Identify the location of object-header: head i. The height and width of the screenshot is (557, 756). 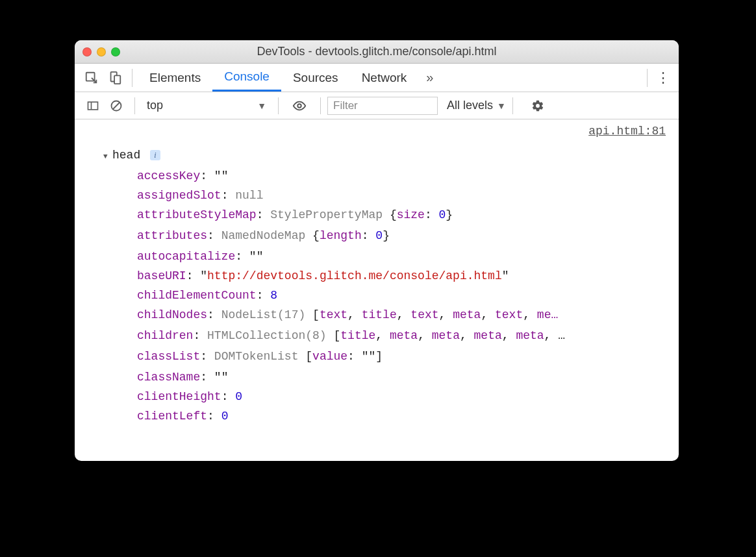
(391, 156).